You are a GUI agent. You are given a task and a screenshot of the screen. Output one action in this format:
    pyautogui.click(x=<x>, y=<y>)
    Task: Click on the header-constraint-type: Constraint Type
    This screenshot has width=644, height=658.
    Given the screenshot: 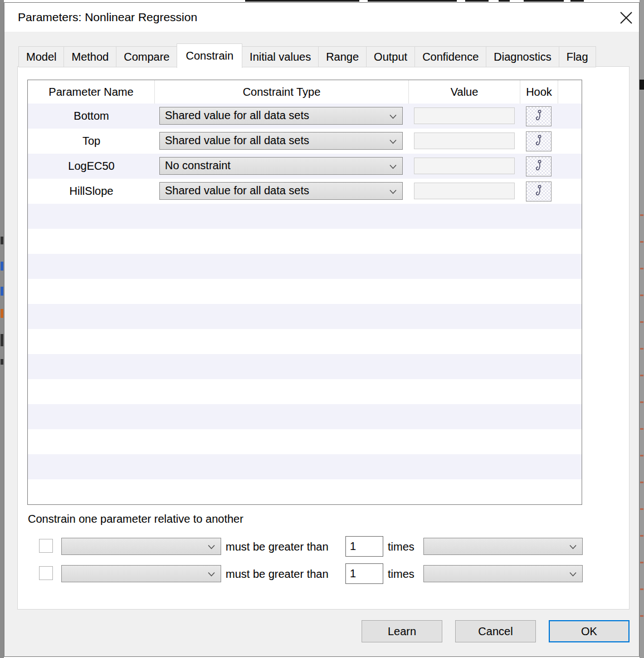 What is the action you would take?
    pyautogui.click(x=282, y=92)
    